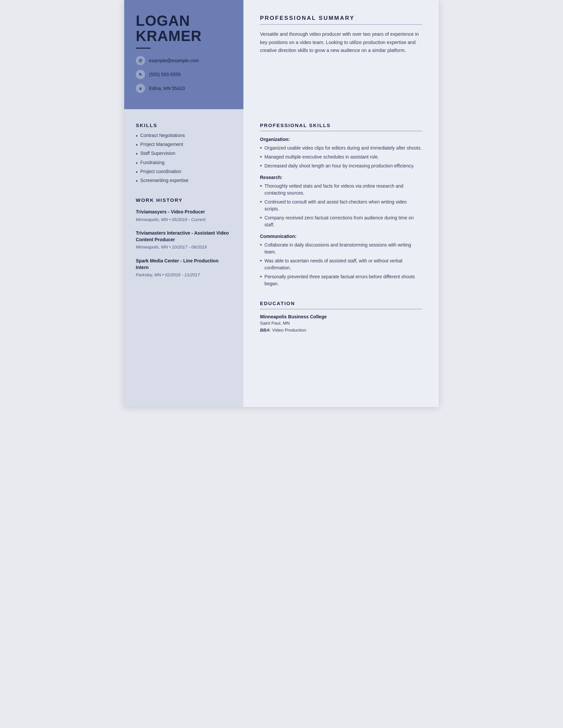 The width and height of the screenshot is (563, 728). Describe the element at coordinates (140, 88) in the screenshot. I see `address-icon: a` at that location.